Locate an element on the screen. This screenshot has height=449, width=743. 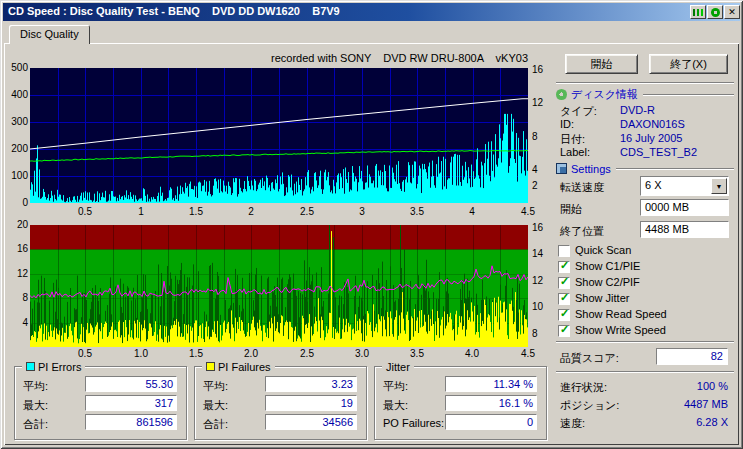
stat-value: 861596 is located at coordinates (131, 422).